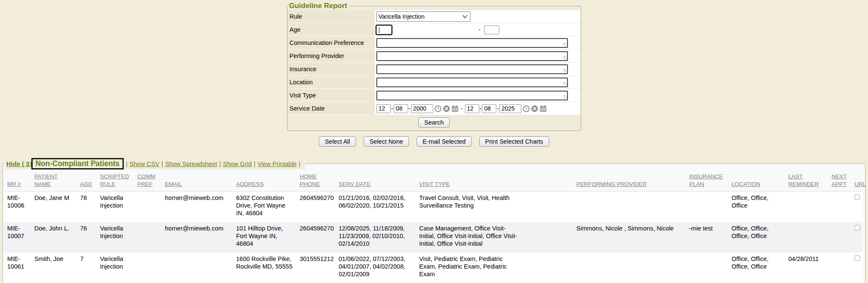 Image resolution: width=868 pixels, height=283 pixels. I want to click on show-spreadsheet-link: Show Spreadsheet, so click(192, 164).